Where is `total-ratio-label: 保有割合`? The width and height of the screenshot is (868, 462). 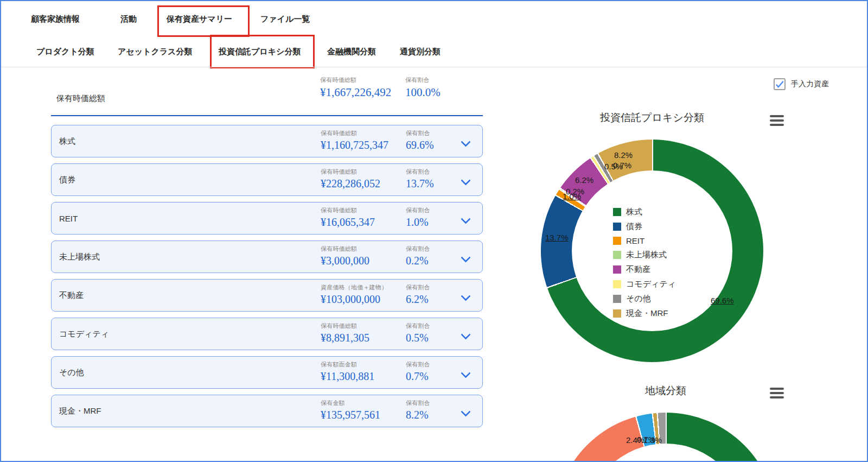 total-ratio-label: 保有割合 is located at coordinates (423, 80).